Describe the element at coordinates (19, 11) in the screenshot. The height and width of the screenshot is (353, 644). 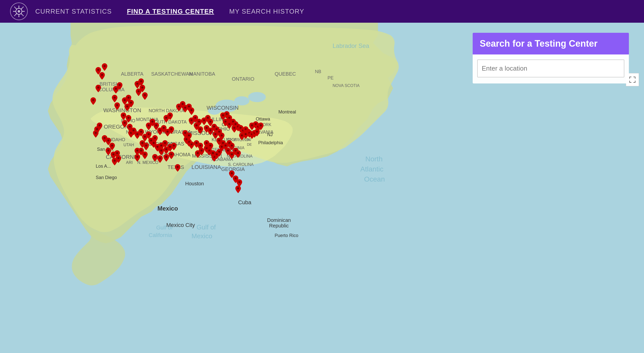
I see `logo` at that location.